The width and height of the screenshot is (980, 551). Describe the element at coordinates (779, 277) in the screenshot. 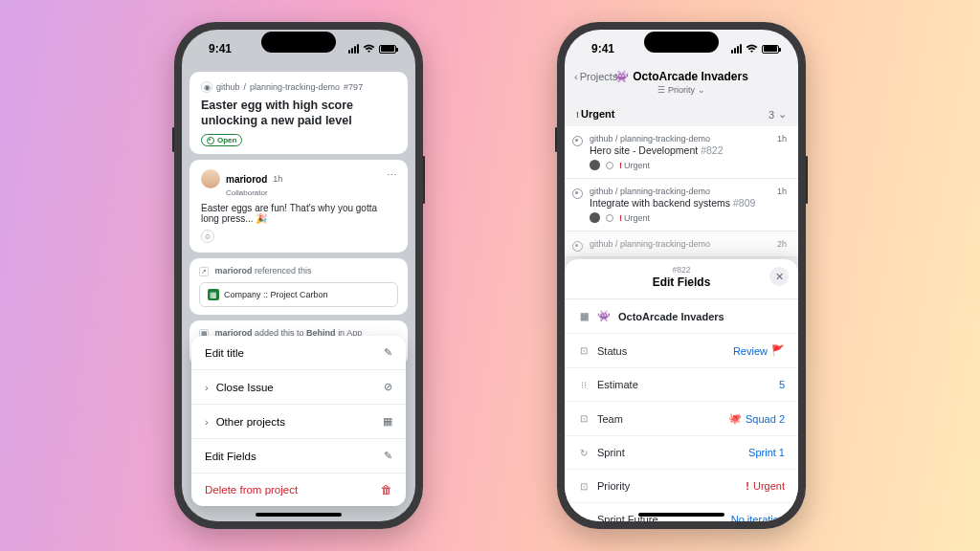

I see `close-icon: ✕` at that location.